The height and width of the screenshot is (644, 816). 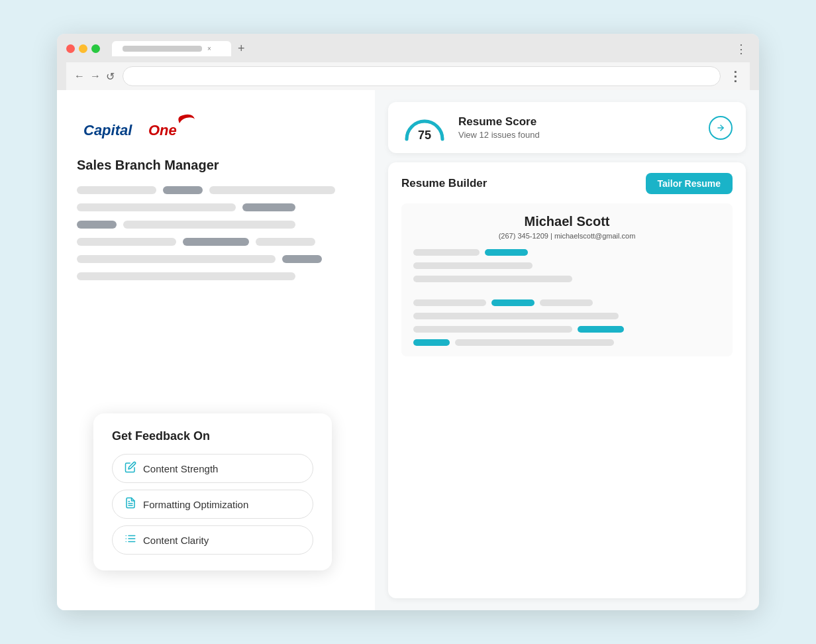 What do you see at coordinates (420, 49) in the screenshot?
I see `tab-bar: × +` at bounding box center [420, 49].